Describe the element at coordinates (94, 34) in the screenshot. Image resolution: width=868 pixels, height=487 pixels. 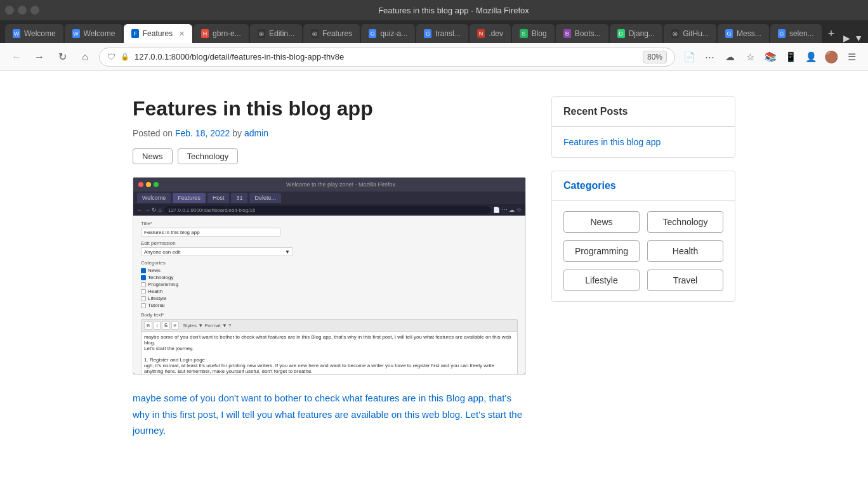
I see `tab-welcome-2: W Welcome` at that location.